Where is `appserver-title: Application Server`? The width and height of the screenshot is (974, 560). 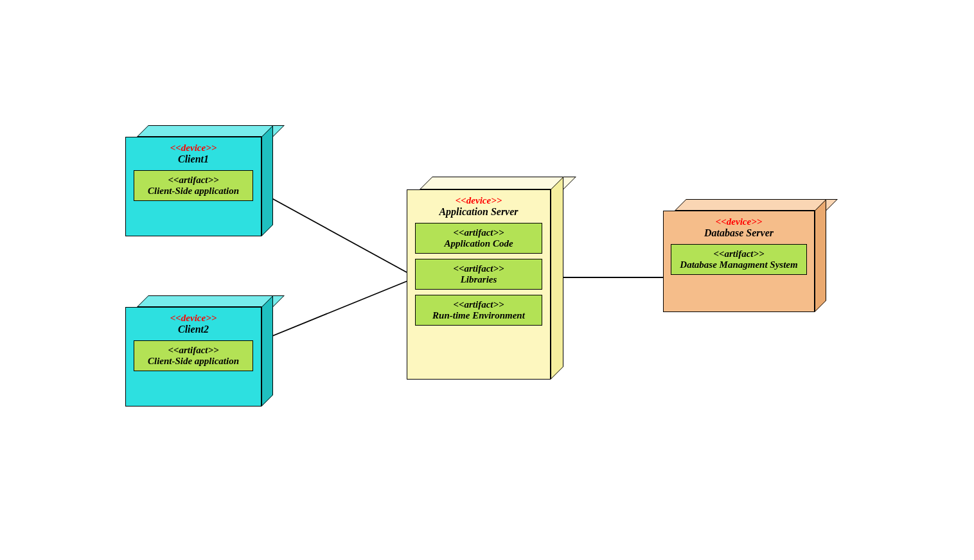 appserver-title: Application Server is located at coordinates (479, 212).